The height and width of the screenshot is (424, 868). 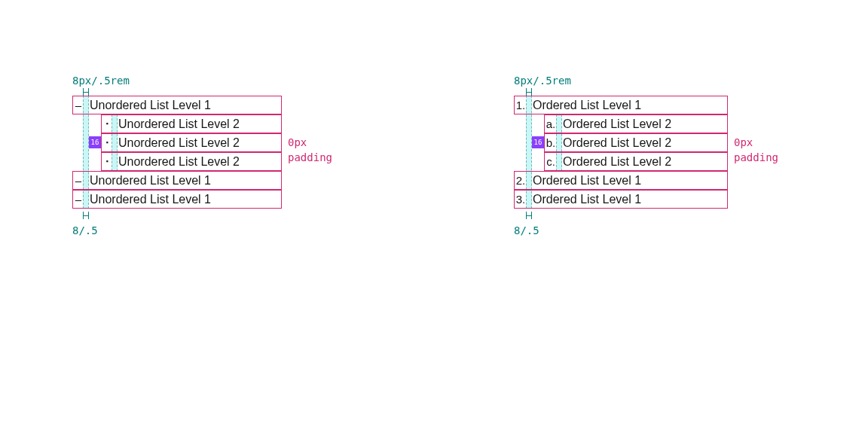 I want to click on ordered-marker: 2., so click(x=521, y=181).